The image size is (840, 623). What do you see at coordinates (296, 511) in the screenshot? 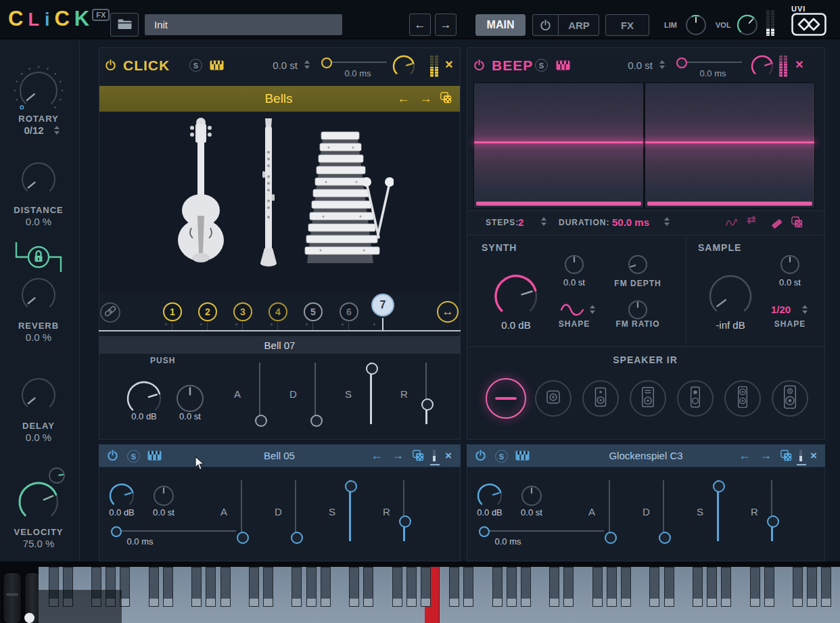
I see `layer1-decay-slider` at bounding box center [296, 511].